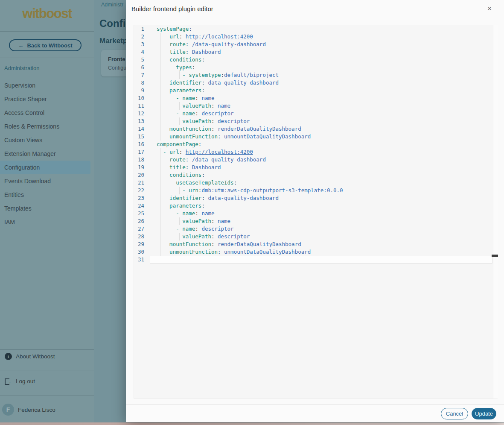  What do you see at coordinates (47, 360) in the screenshot?
I see `about-witboost-row: i About Witboost` at bounding box center [47, 360].